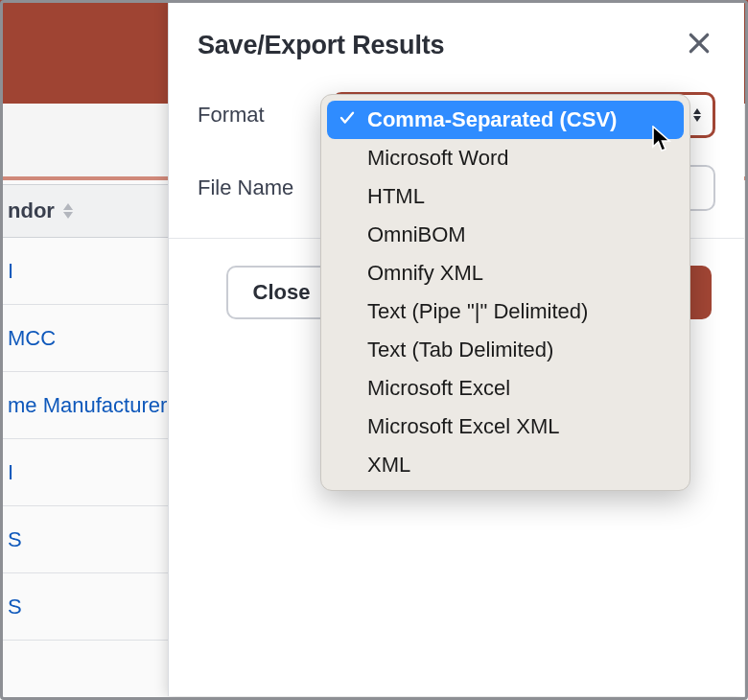  Describe the element at coordinates (320, 46) in the screenshot. I see `modal-title: Save/Export Results` at that location.